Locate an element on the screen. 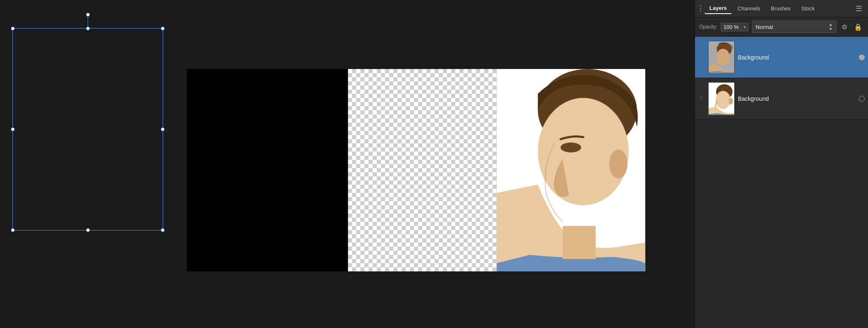 The height and width of the screenshot is (328, 868). handle-mid-right is located at coordinates (163, 130).